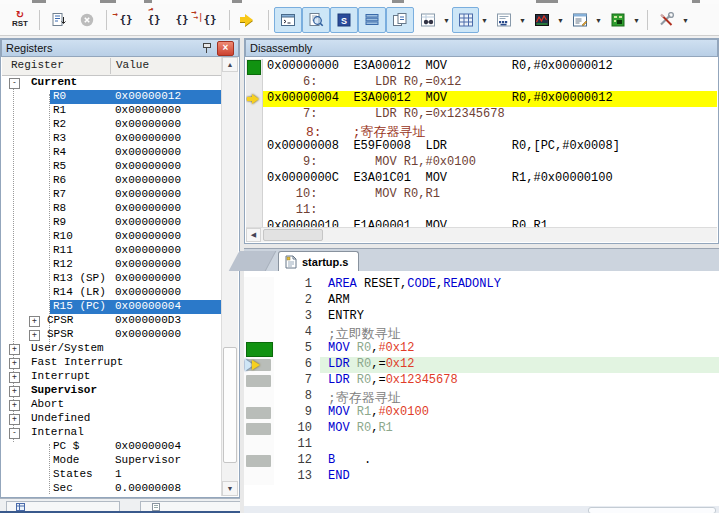  Describe the element at coordinates (126, 20) in the screenshot. I see `step-button` at that location.